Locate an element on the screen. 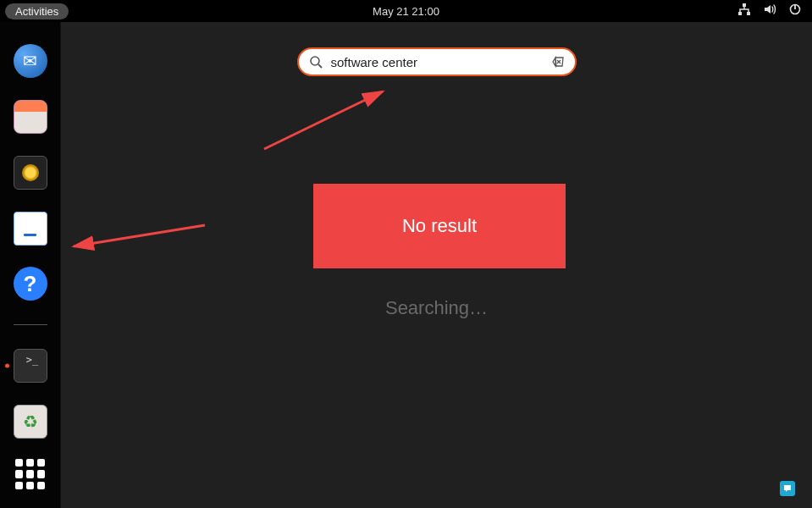  search-input is located at coordinates (437, 63).